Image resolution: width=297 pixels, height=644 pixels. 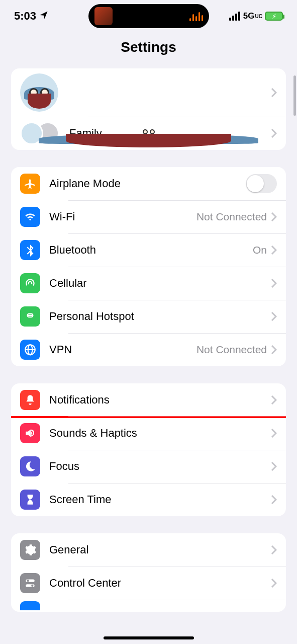 What do you see at coordinates (104, 16) in the screenshot?
I see `now-playing-thumbnail-icon` at bounding box center [104, 16].